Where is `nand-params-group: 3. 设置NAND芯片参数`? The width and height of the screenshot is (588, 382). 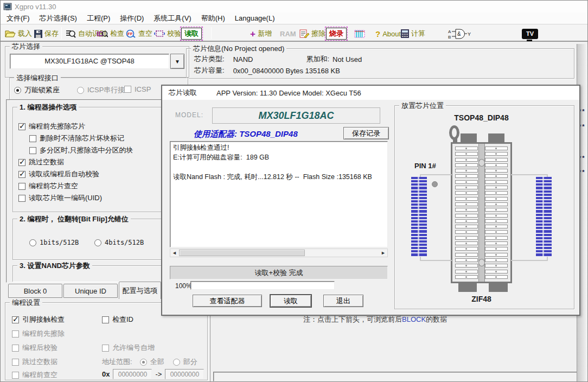
nand-params-group: 3. 设置NAND芯片参数 is located at coordinates (99, 273).